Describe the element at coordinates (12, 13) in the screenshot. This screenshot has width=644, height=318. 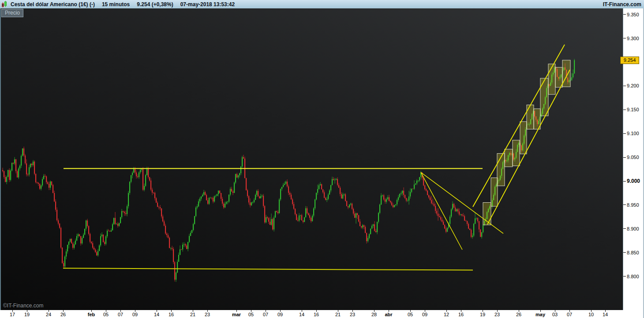
I see `tab-precio: Precio` at that location.